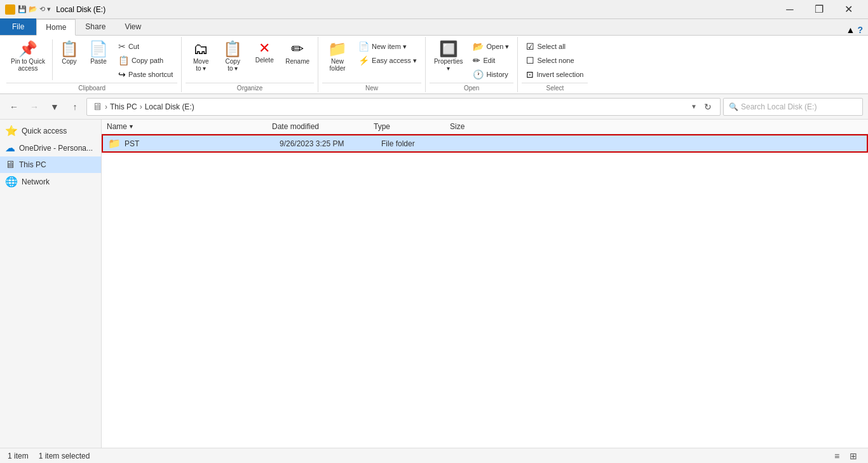  I want to click on paste-label: Paste, so click(98, 61).